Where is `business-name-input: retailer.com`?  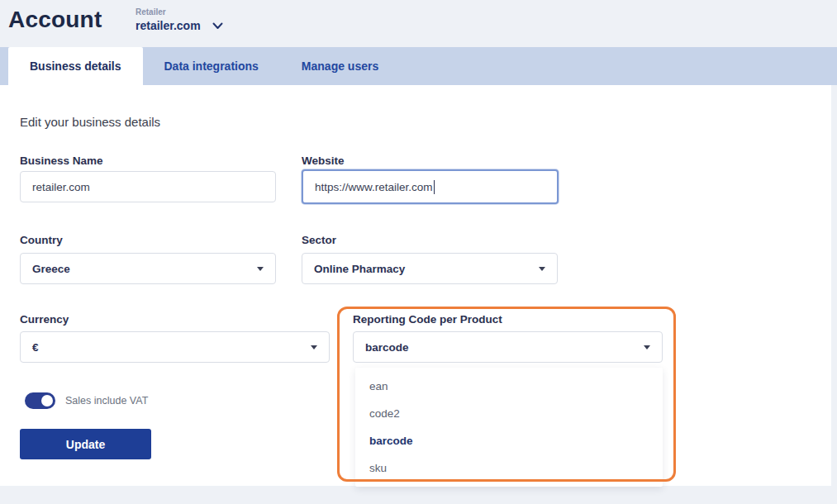 business-name-input: retailer.com is located at coordinates (148, 187).